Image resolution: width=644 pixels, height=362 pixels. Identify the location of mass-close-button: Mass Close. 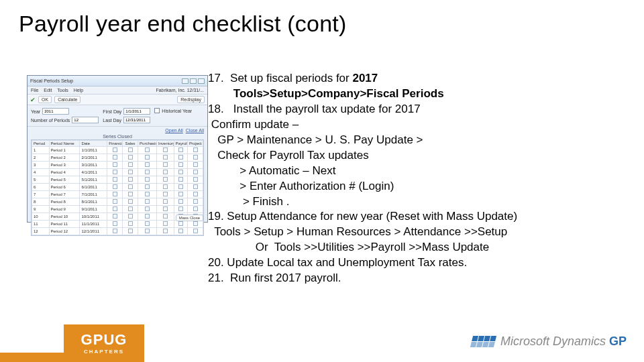
(189, 218).